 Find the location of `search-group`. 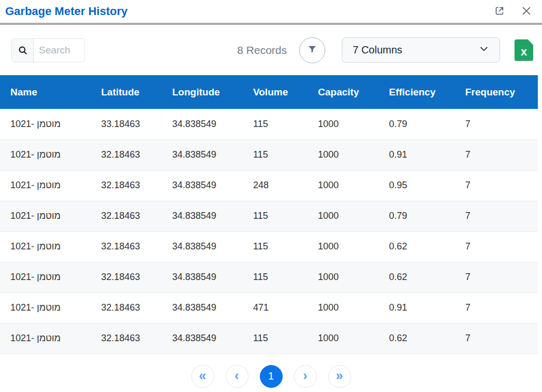

search-group is located at coordinates (48, 50).